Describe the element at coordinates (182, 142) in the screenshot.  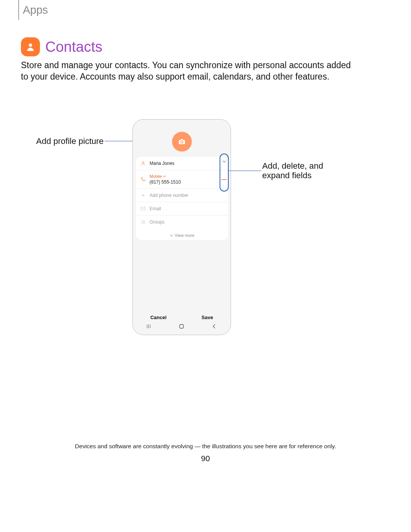
I see `camera-icon` at that location.